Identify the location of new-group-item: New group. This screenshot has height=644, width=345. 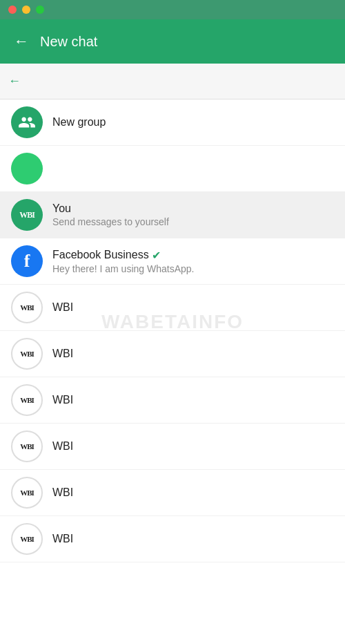
(172, 123).